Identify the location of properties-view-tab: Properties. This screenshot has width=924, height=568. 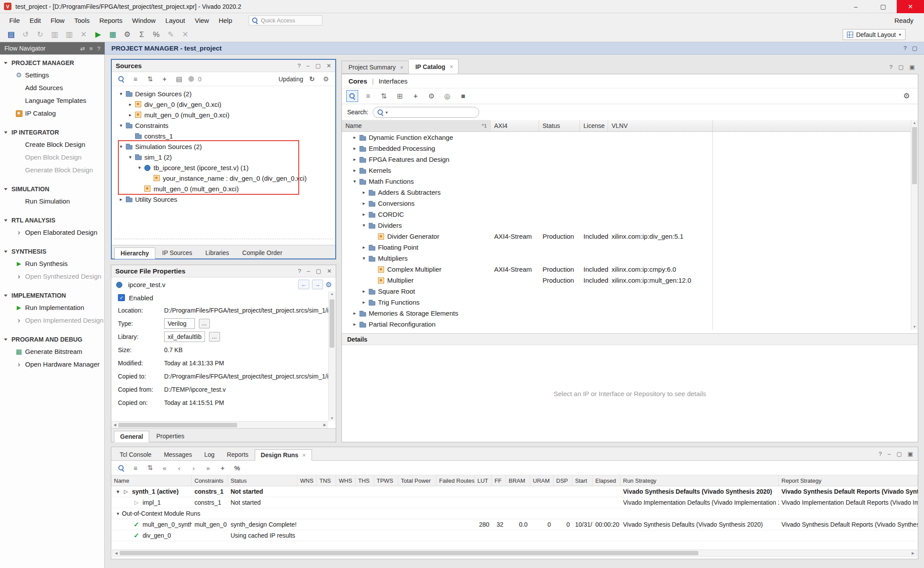
(170, 436).